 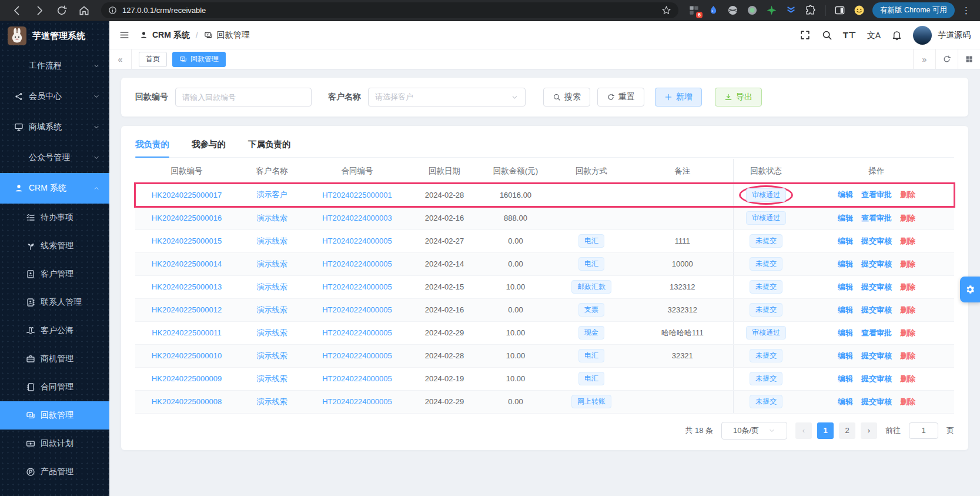 What do you see at coordinates (125, 35) in the screenshot?
I see `collapse-menu-icon` at bounding box center [125, 35].